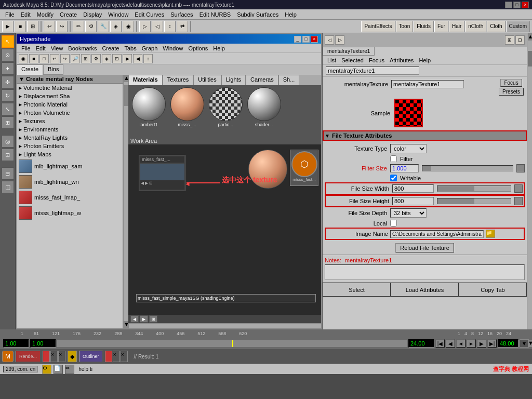 Image resolution: width=532 pixels, height=399 pixels. Describe the element at coordinates (34, 59) in the screenshot. I see `hs-toolbar-btn-2: ■` at that location.